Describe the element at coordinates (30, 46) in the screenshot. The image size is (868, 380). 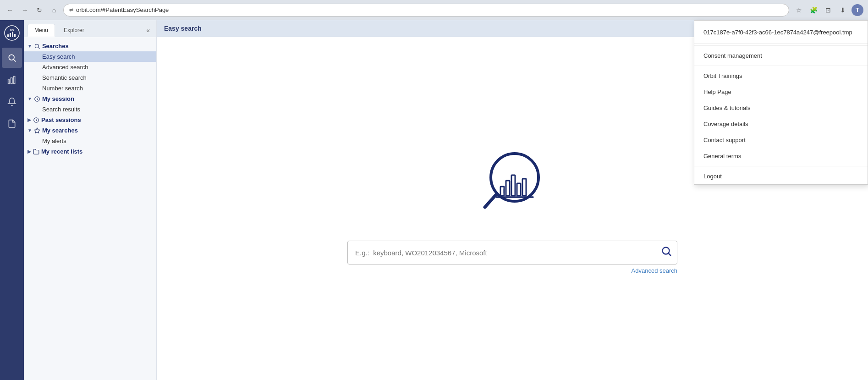
I see `searches-triangle-icon: ▼` at that location.